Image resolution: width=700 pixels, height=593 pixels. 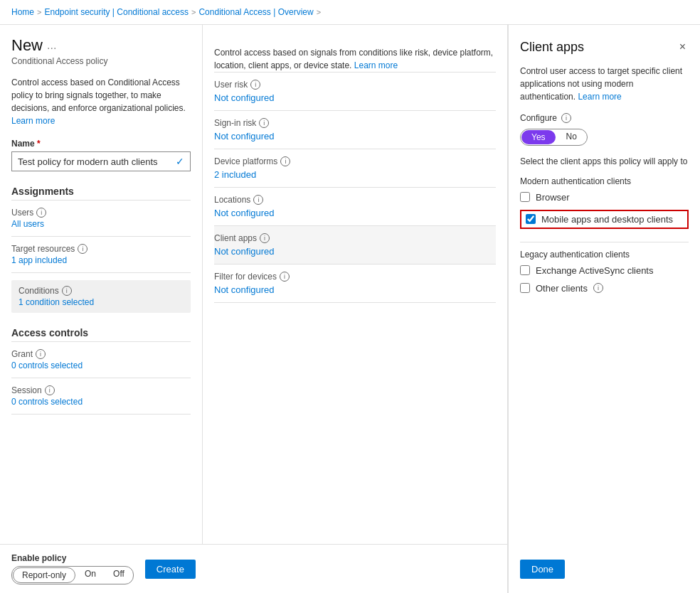 What do you see at coordinates (101, 224) in the screenshot?
I see `users-value: All users` at bounding box center [101, 224].